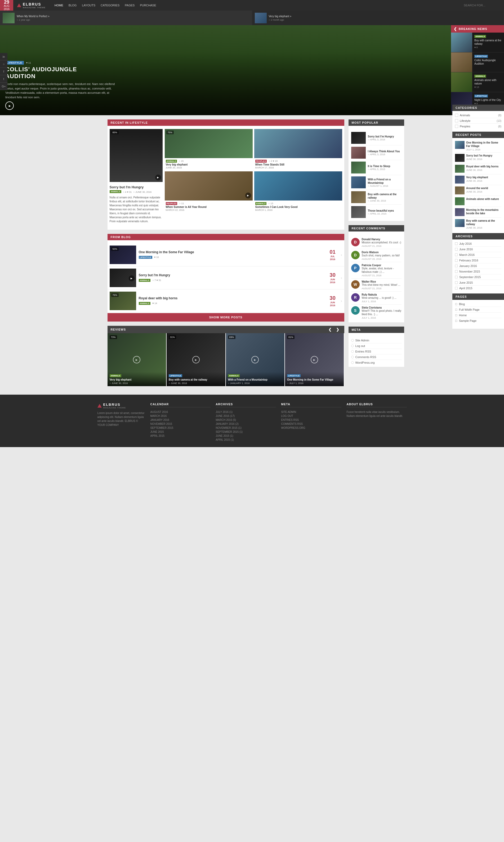 The width and height of the screenshot is (504, 842). What do you see at coordinates (311, 420) in the screenshot?
I see `footer-meta-3: ENTRIES RSS` at bounding box center [311, 420].